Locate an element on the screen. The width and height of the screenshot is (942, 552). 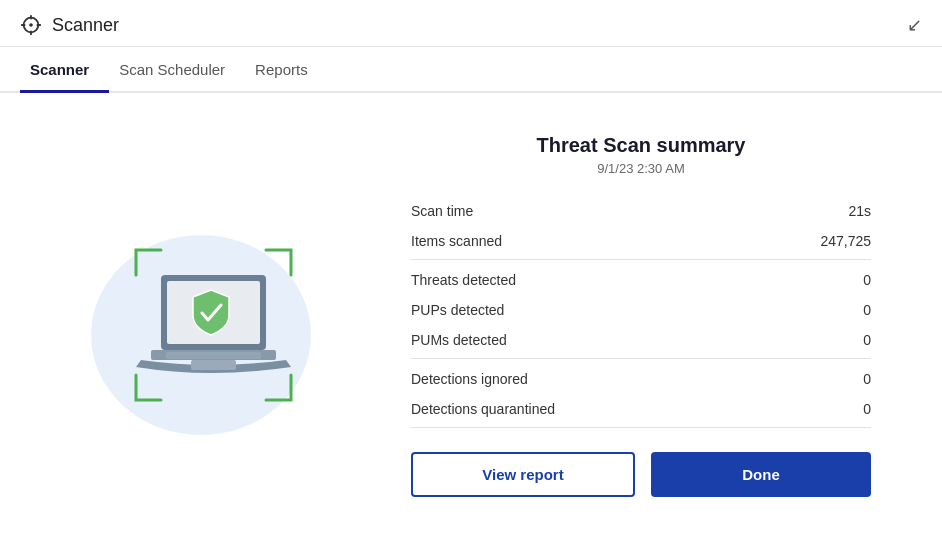
label-pums-detected: PUMs detected is located at coordinates (581, 342).